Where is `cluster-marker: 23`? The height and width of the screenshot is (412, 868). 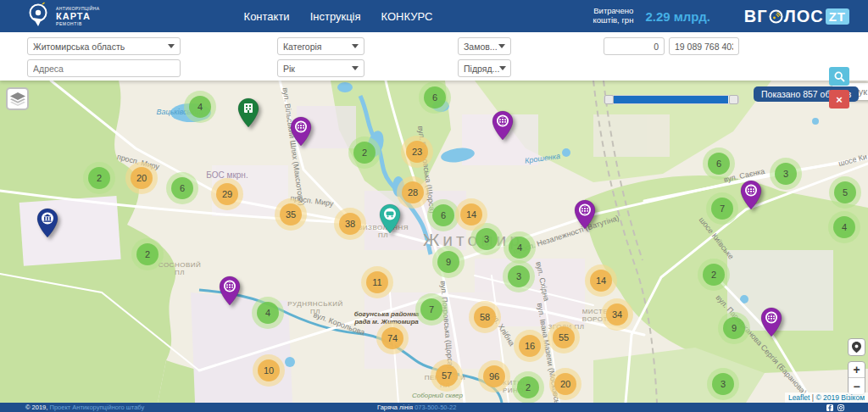
cluster-marker: 23 is located at coordinates (417, 152).